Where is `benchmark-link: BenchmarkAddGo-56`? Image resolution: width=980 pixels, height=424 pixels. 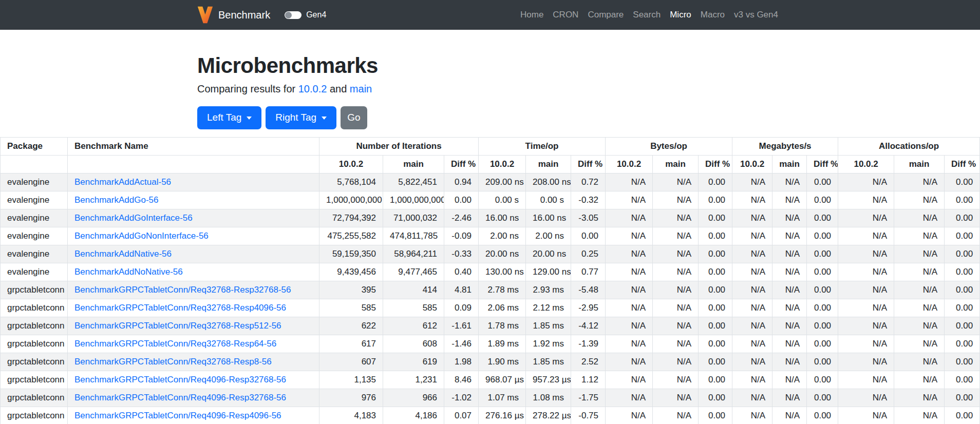
benchmark-link: BenchmarkAddGo-56 is located at coordinates (116, 200).